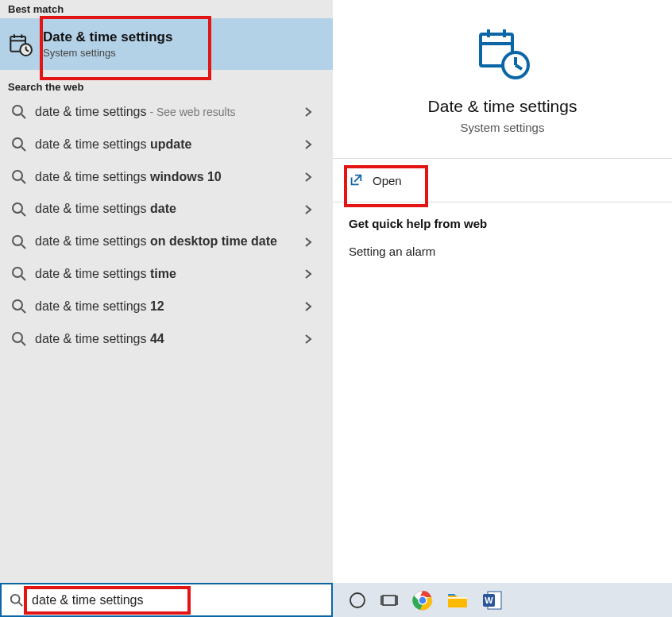  Describe the element at coordinates (502, 251) in the screenshot. I see `help-link: Setting an alarm` at that location.